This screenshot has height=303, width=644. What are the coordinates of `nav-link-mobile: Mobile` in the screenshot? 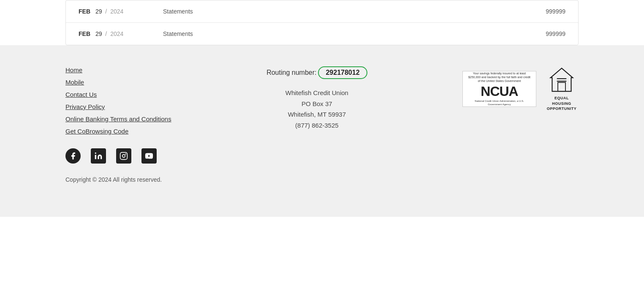 It's located at (118, 82).